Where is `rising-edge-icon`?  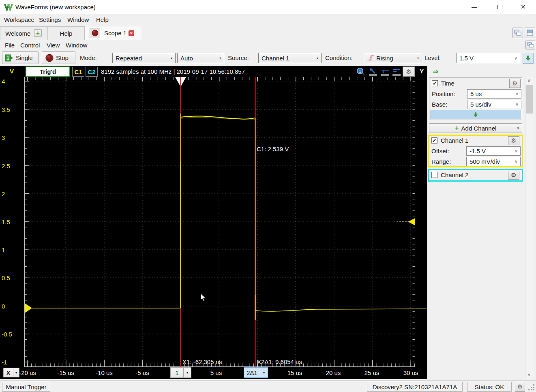
rising-edge-icon is located at coordinates (371, 58).